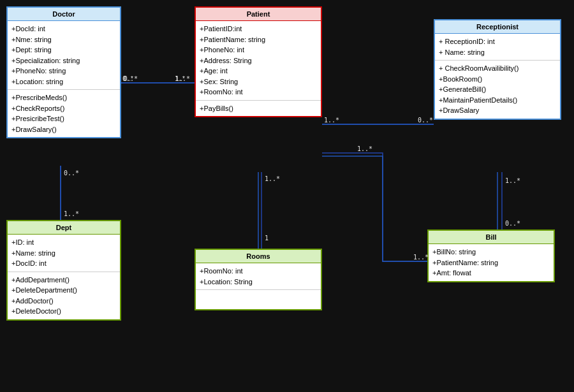  What do you see at coordinates (64, 270) in the screenshot?
I see `dept-class: Dept +ID: int +Name: string +DocID: int …` at bounding box center [64, 270].